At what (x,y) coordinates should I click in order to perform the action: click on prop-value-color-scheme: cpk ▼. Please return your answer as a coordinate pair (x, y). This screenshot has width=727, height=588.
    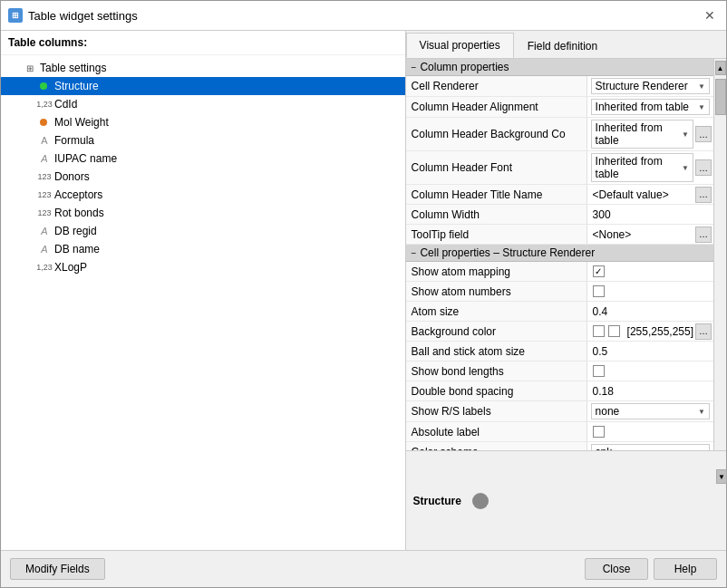
    Looking at the image, I should click on (651, 446).